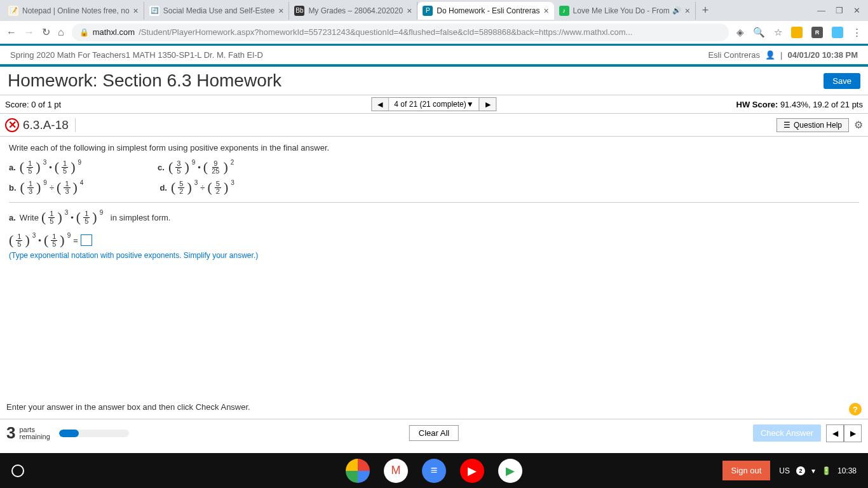  Describe the element at coordinates (434, 54) in the screenshot. I see `course-bar: Spring 2020 Math For Teachers1 MATH 1350…` at that location.